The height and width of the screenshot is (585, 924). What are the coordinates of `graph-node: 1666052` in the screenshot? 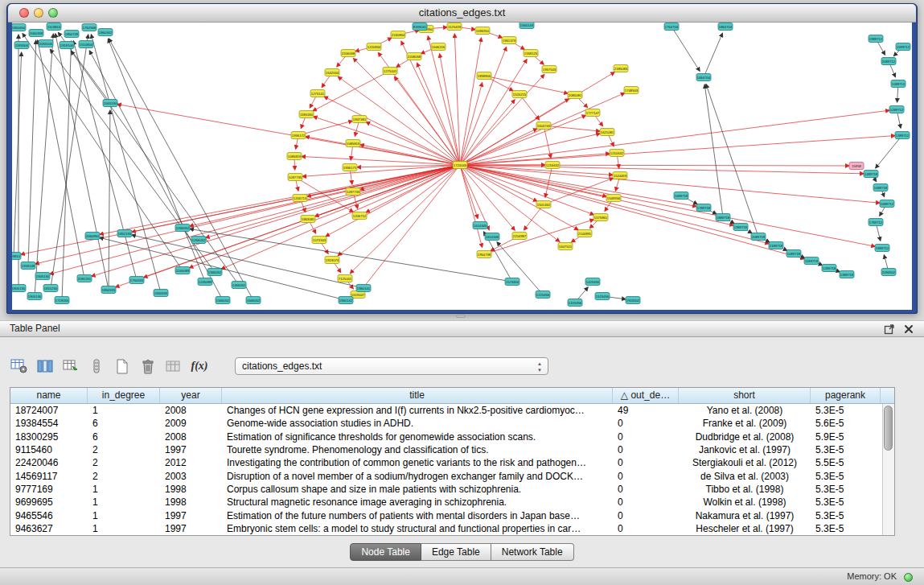 It's located at (253, 301).